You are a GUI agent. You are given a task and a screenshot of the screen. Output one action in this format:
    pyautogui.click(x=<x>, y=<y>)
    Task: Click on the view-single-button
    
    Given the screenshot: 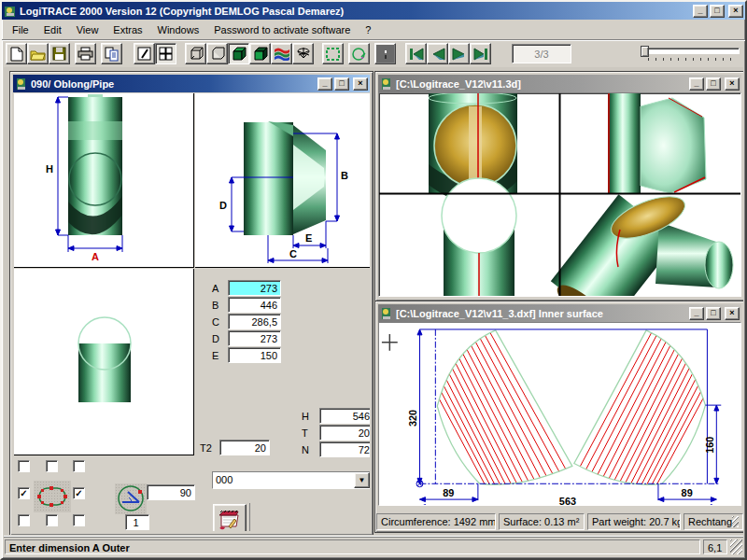 What is the action you would take?
    pyautogui.click(x=144, y=54)
    